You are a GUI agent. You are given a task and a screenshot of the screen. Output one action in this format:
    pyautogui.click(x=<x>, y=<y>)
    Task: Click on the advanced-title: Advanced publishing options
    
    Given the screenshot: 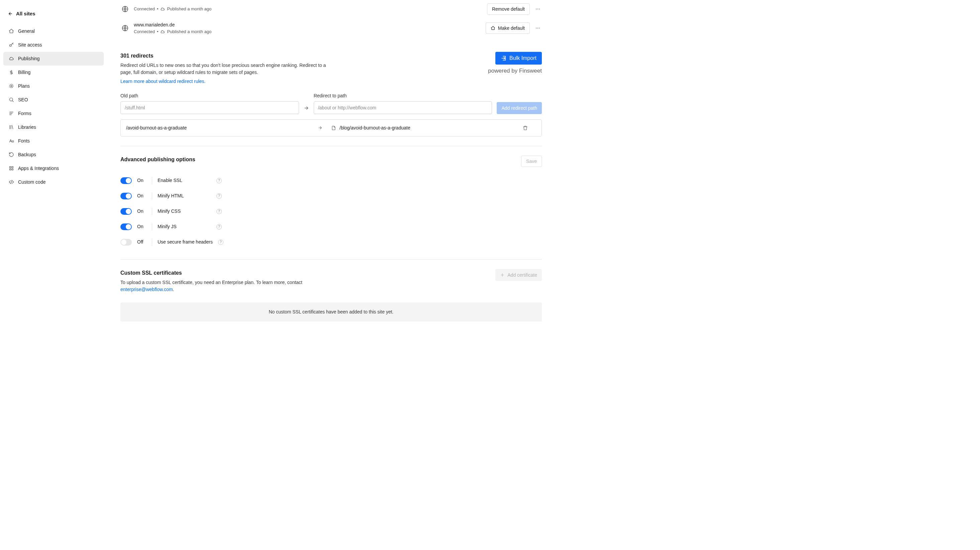 What is the action you would take?
    pyautogui.click(x=158, y=160)
    